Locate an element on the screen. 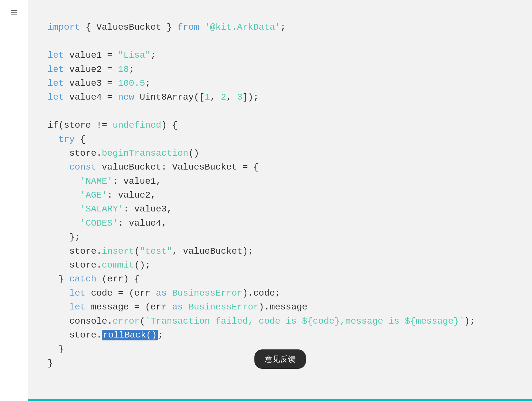 Image resolution: width=532 pixels, height=401 pixels. bottom-bar is located at coordinates (280, 400).